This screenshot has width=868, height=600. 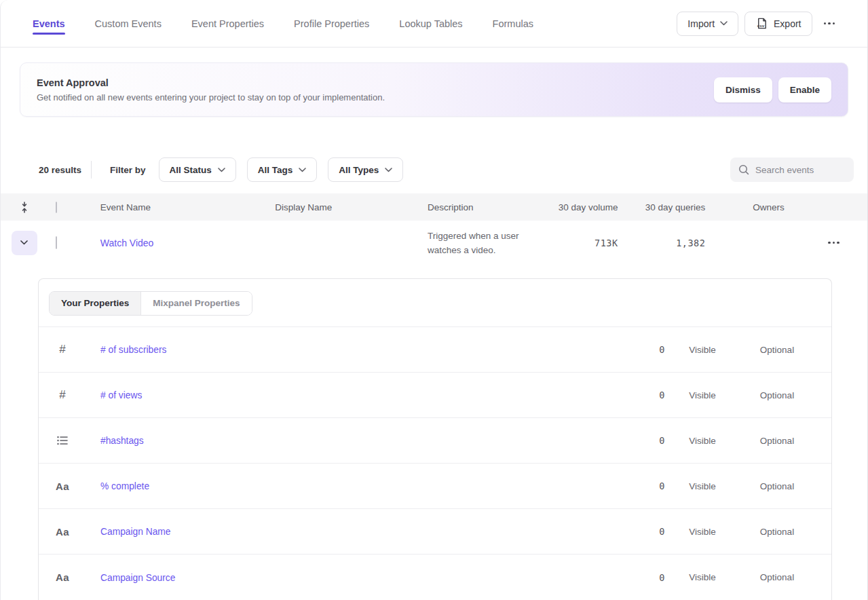 What do you see at coordinates (195, 303) in the screenshot?
I see `tab-mixpanel-properties: Mixpanel Properties` at bounding box center [195, 303].